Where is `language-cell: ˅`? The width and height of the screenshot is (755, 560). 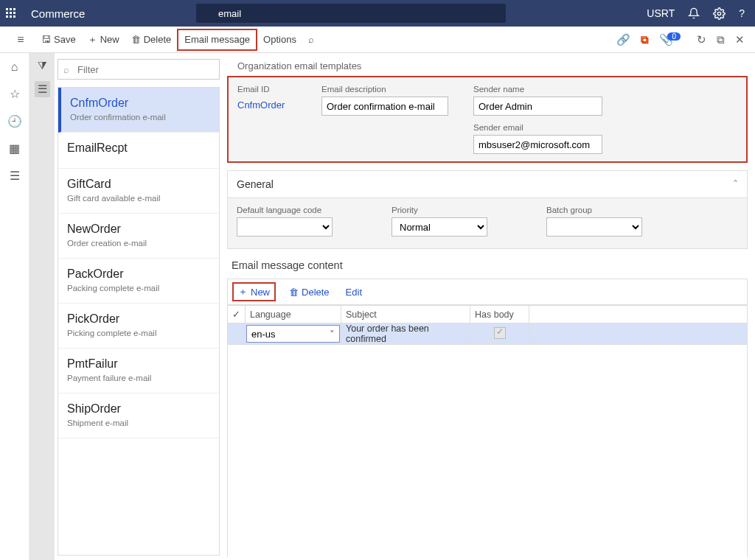 language-cell: ˅ is located at coordinates (293, 334).